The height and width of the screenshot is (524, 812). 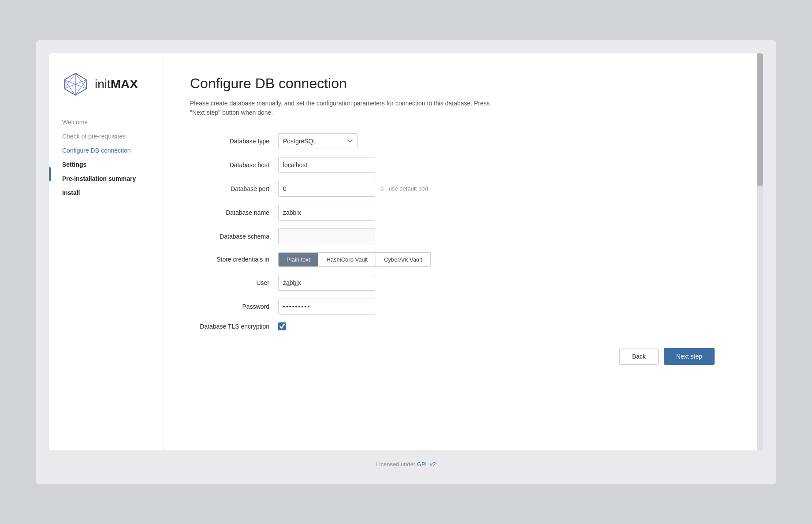 What do you see at coordinates (459, 141) in the screenshot?
I see `db-type-row: Database type PostgreSQL MySQL SQLite Or…` at bounding box center [459, 141].